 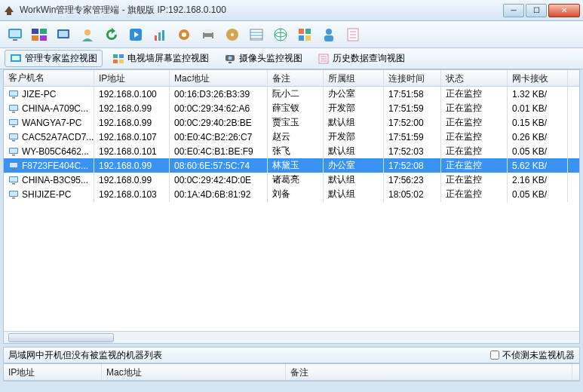 What do you see at coordinates (112, 35) in the screenshot?
I see `toolbar-refresh-icon` at bounding box center [112, 35].